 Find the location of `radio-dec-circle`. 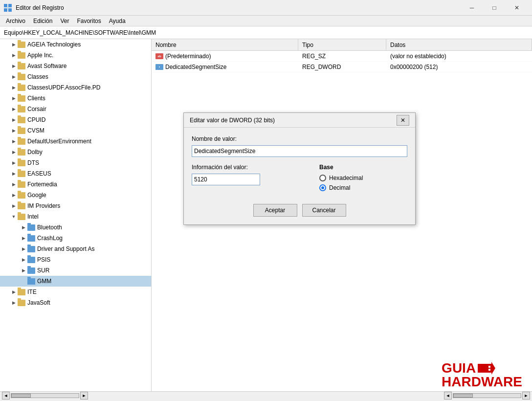

radio-dec-circle is located at coordinates (323, 188).